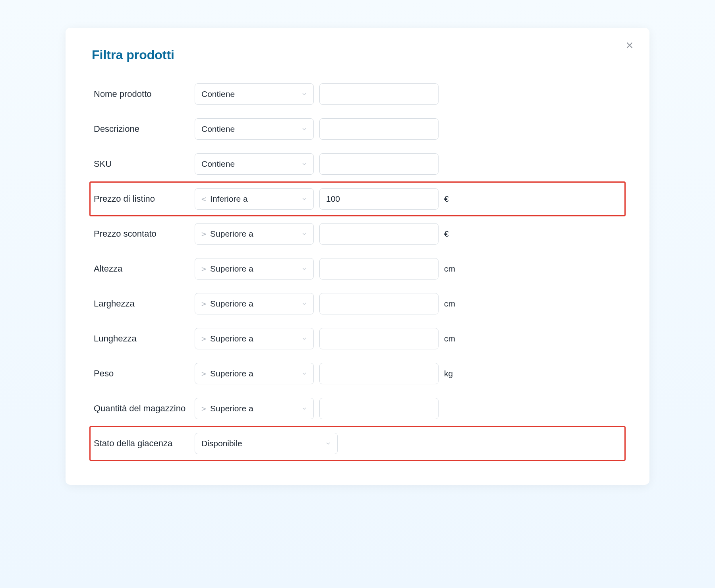 This screenshot has width=715, height=588. I want to click on filter-row-sku: SKUContiene, so click(358, 164).